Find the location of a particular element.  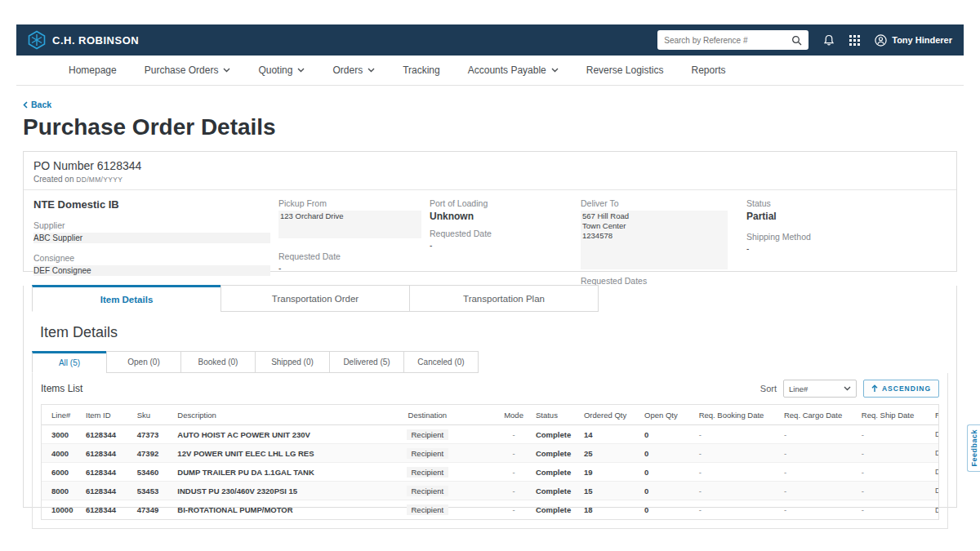

col-sku: Sku is located at coordinates (154, 415).